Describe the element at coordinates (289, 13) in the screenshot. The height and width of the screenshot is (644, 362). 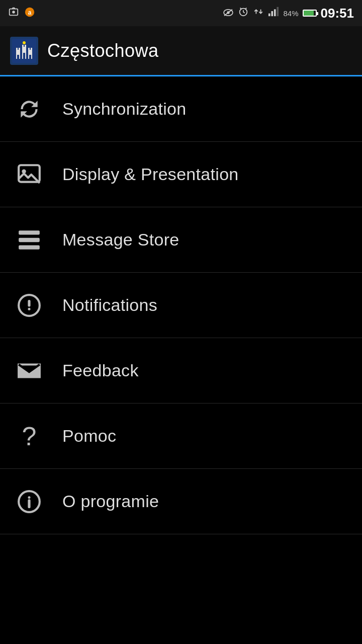
I see `status-bar-right: 84% 09:51` at that location.